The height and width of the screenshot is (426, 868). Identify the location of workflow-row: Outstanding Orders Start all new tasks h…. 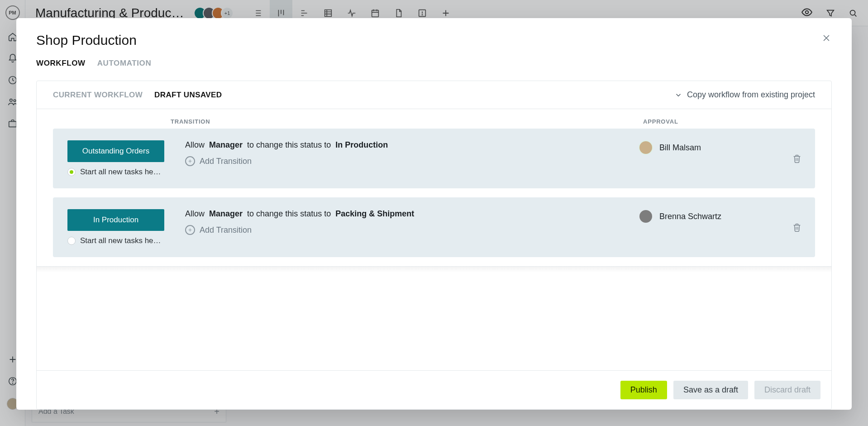
(434, 158).